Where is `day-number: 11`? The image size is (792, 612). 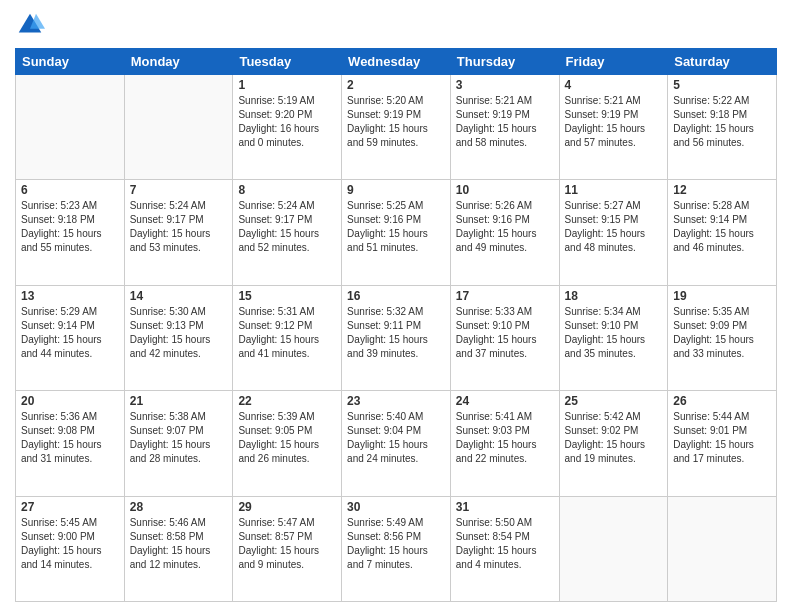
day-number: 11 is located at coordinates (614, 190).